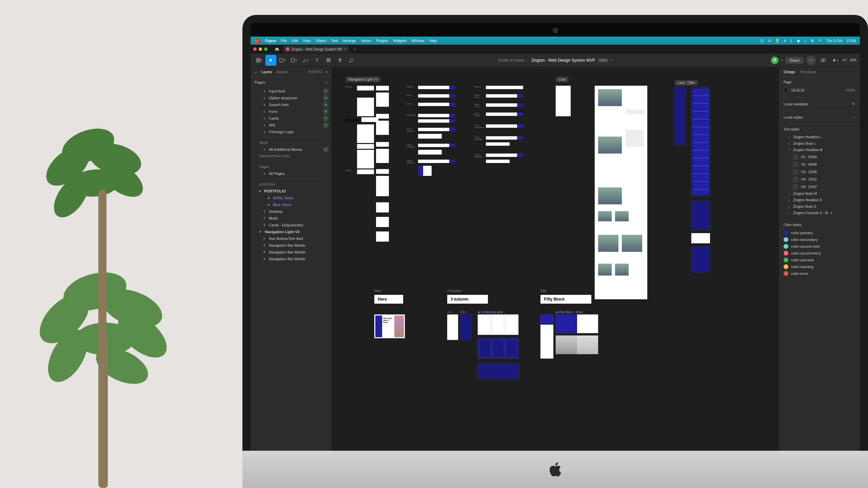 The height and width of the screenshot is (488, 868). I want to click on prototype-tab: Prototype, so click(808, 72).